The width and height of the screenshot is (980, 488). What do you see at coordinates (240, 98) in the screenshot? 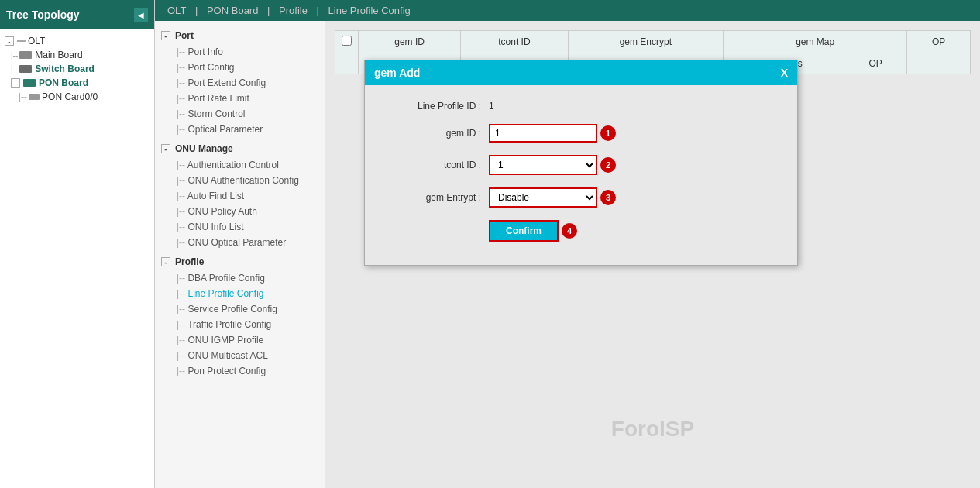
I see `nav-port-rate-limit: Port Rate Limit` at bounding box center [240, 98].